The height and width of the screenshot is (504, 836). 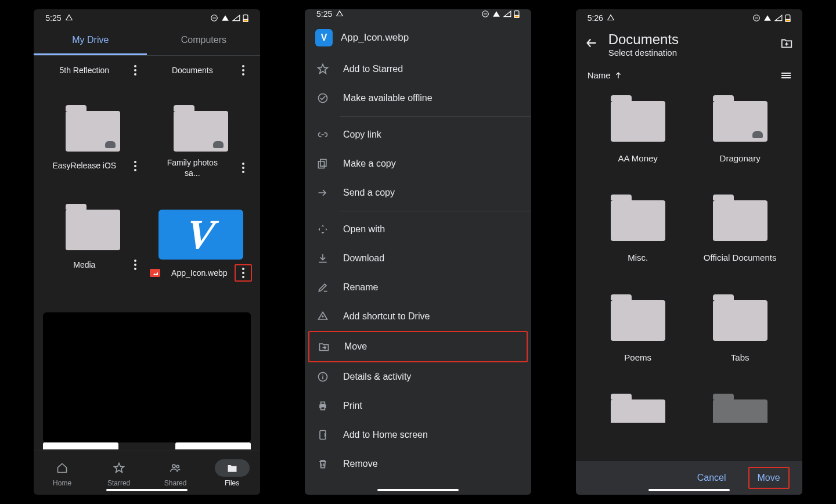 I want to click on folder-easyrelease: EasyRelease iOS, so click(x=93, y=156).